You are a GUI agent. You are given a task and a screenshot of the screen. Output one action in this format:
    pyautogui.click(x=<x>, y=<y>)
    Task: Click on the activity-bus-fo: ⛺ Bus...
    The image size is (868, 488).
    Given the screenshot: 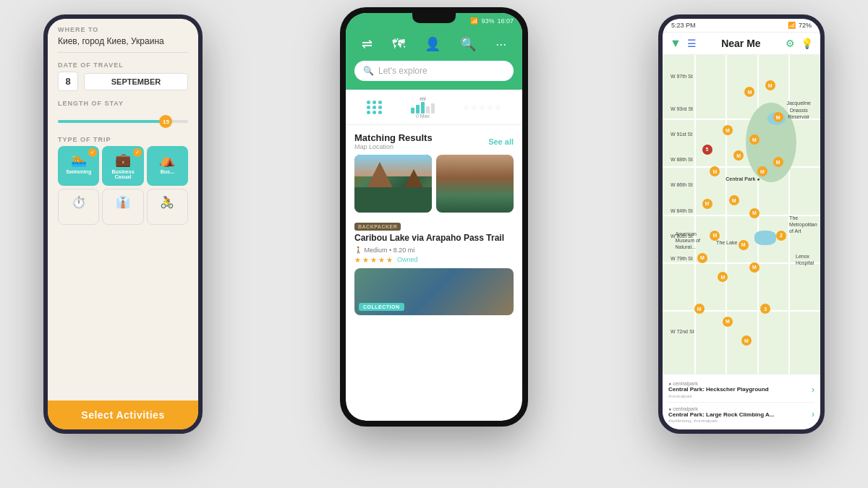 What is the action you would take?
    pyautogui.click(x=168, y=166)
    